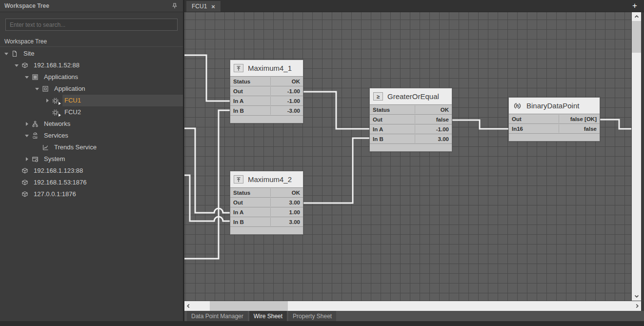  Describe the element at coordinates (102, 54) in the screenshot. I see `tree-item-label: Site` at that location.